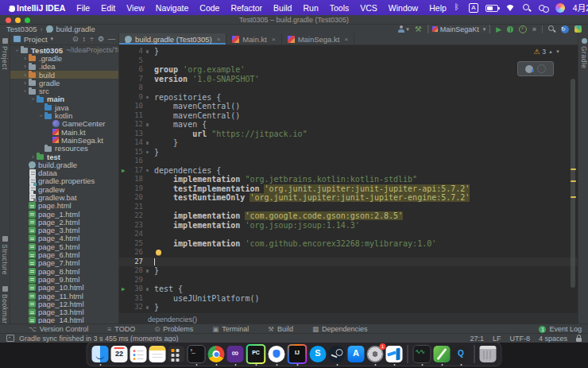 This screenshot has width=588, height=368. What do you see at coordinates (356, 354) in the screenshot?
I see `dock-appstore-icon` at bounding box center [356, 354].